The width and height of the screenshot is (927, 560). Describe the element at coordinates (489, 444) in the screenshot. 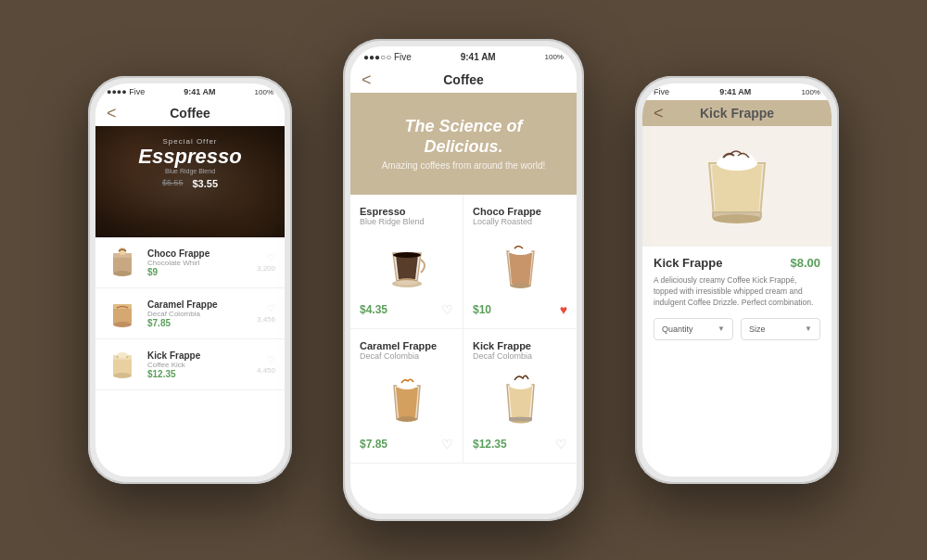

I see `grid-price-4: $12.35` at that location.